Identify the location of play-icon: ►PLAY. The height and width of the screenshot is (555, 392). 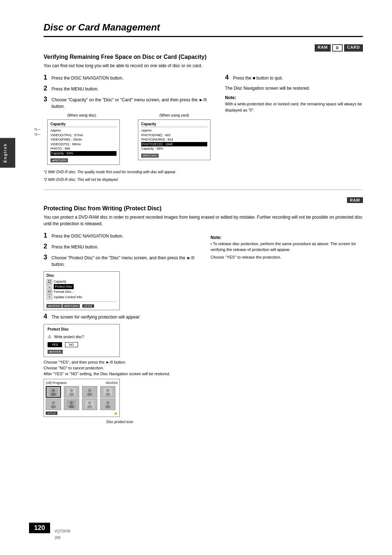
(52, 413).